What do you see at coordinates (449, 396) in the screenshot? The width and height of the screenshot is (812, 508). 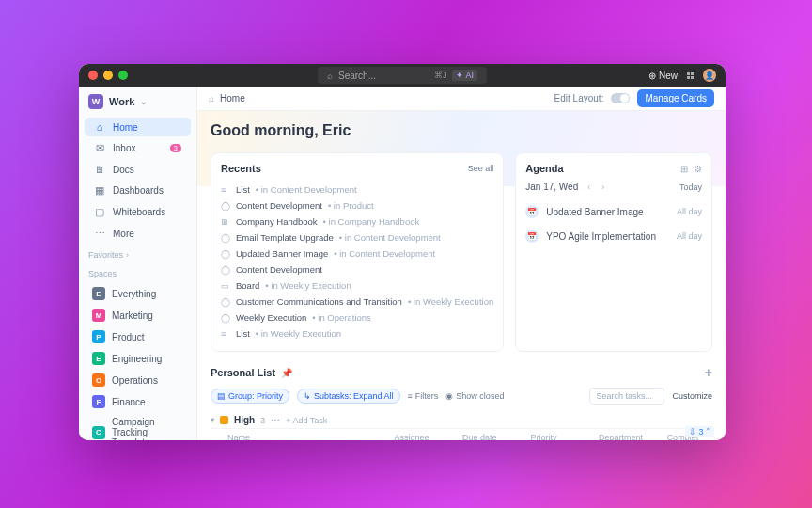 I see `eye-icon: ◉` at bounding box center [449, 396].